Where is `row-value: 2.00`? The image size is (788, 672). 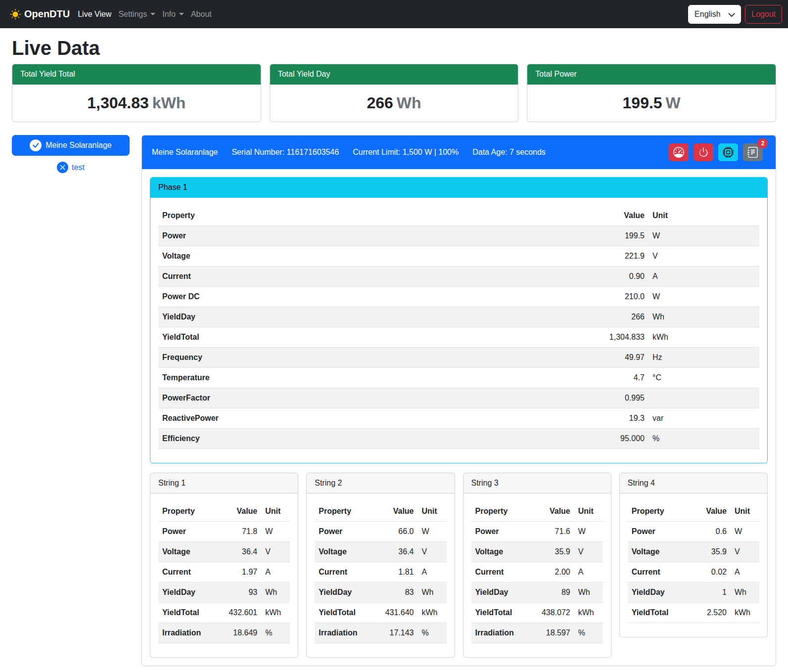
row-value: 2.00 is located at coordinates (552, 573).